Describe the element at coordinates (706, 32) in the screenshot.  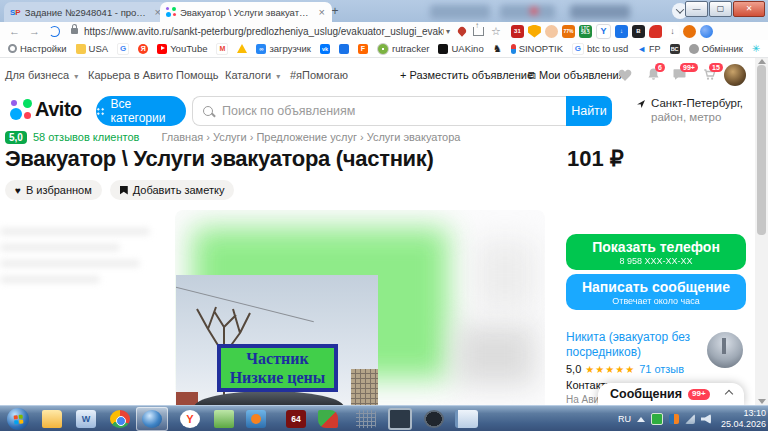
I see `globe-extension-icon` at that location.